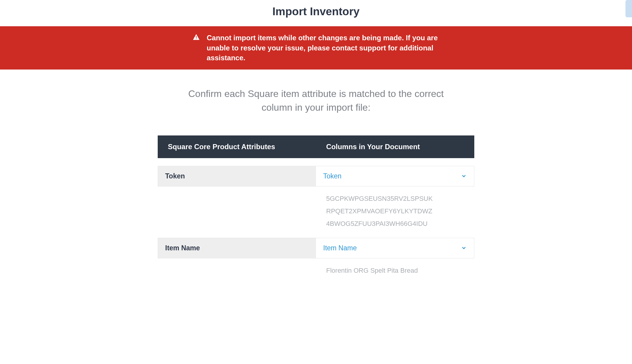 The height and width of the screenshot is (364, 632). What do you see at coordinates (237, 248) in the screenshot?
I see `attribute-label: Item Name` at bounding box center [237, 248].